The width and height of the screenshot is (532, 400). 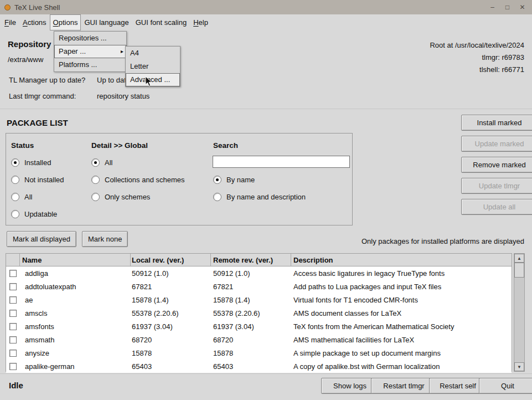 I want to click on table-header: Name Local rev. (ver.) Remote rev. (ver.…, so click(x=259, y=260).